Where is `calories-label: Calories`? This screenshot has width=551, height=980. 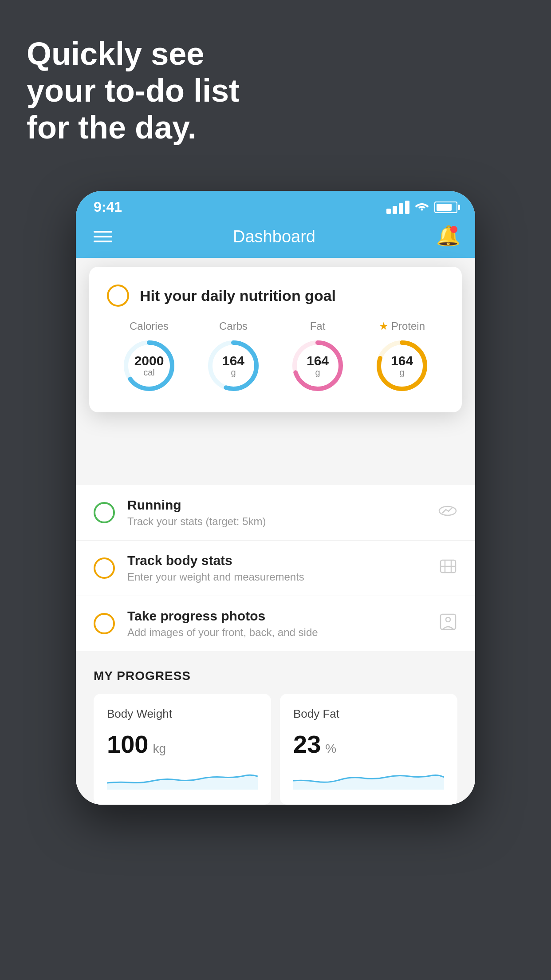
calories-label: Calories is located at coordinates (149, 326).